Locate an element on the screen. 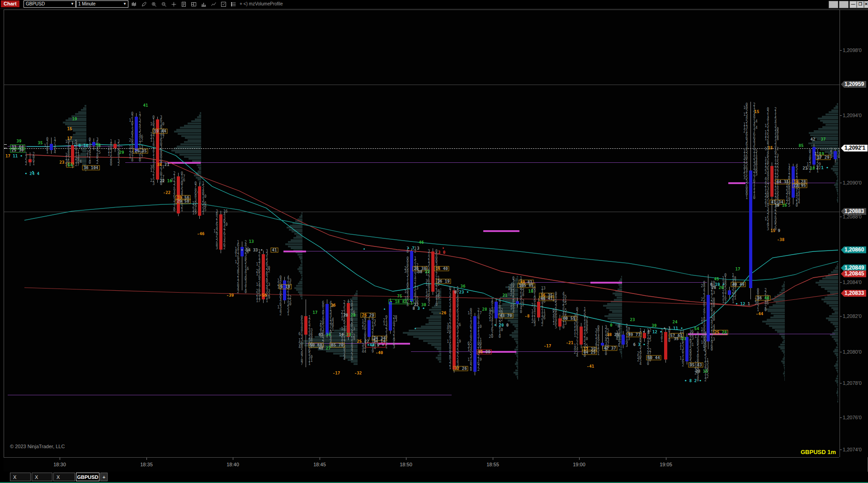 The height and width of the screenshot is (483, 868). annotation-text: 2 is located at coordinates (818, 168).